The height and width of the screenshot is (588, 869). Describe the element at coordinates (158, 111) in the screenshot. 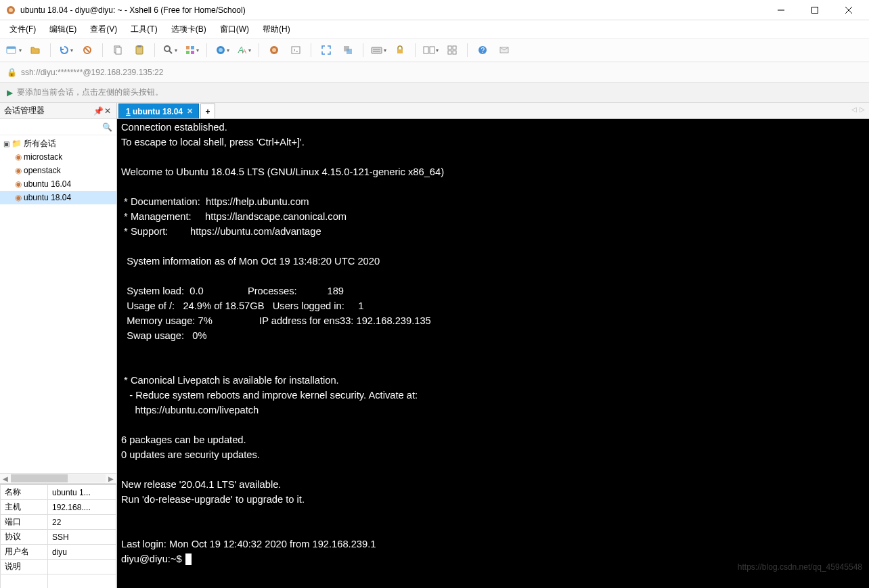

I see `tab-ubuntu18: 1 ubuntu 18.04 ✕` at that location.